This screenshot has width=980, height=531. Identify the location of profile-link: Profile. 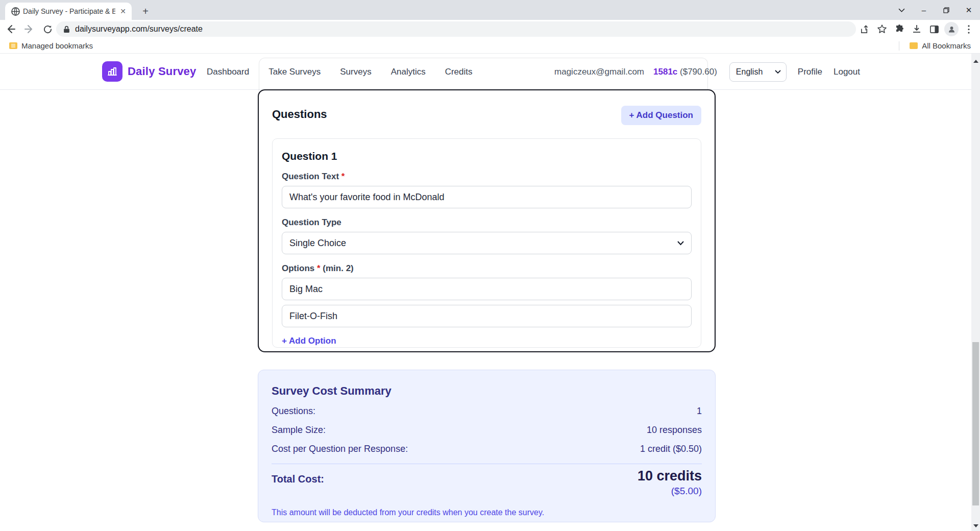
(810, 72).